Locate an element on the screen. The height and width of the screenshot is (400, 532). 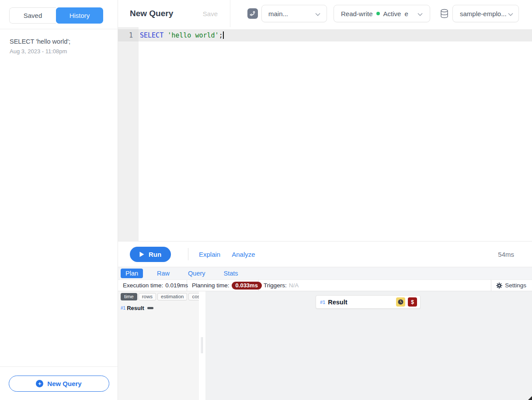
execution-time-stat: Execution time: 0.019ms is located at coordinates (153, 286).